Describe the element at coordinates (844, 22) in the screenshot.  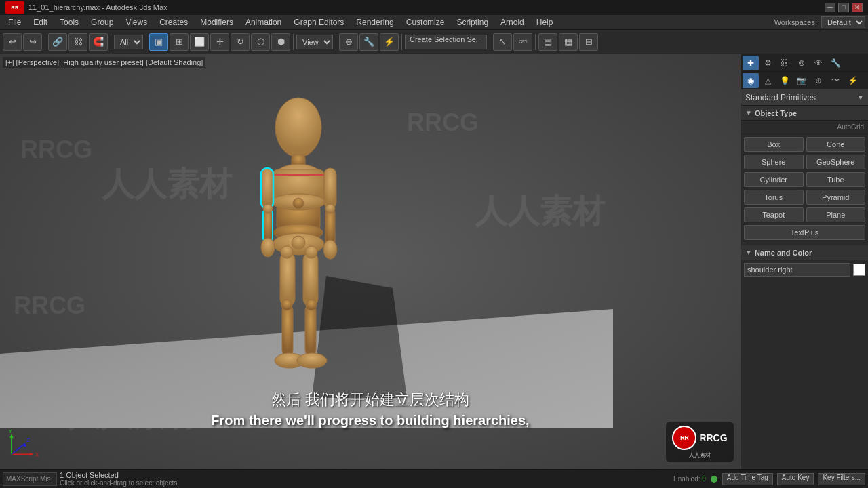
I see `workspace-dropdown: Default` at that location.